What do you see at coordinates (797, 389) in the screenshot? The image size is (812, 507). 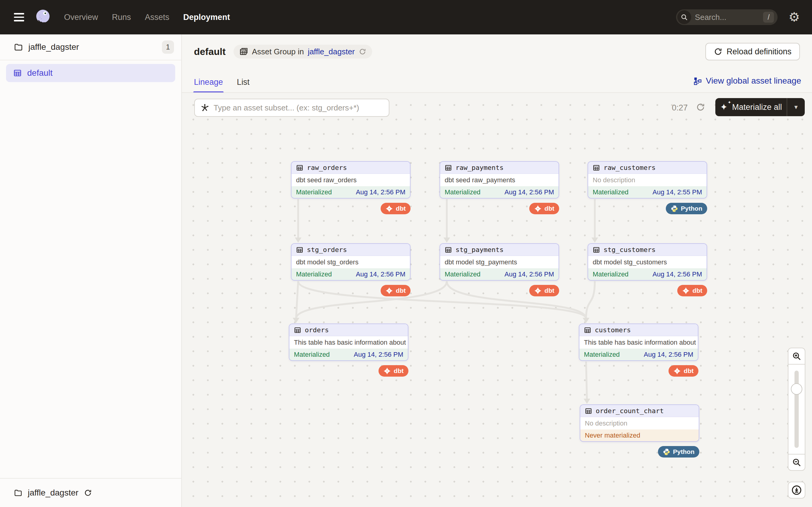 I see `zoom-slider-handle` at bounding box center [797, 389].